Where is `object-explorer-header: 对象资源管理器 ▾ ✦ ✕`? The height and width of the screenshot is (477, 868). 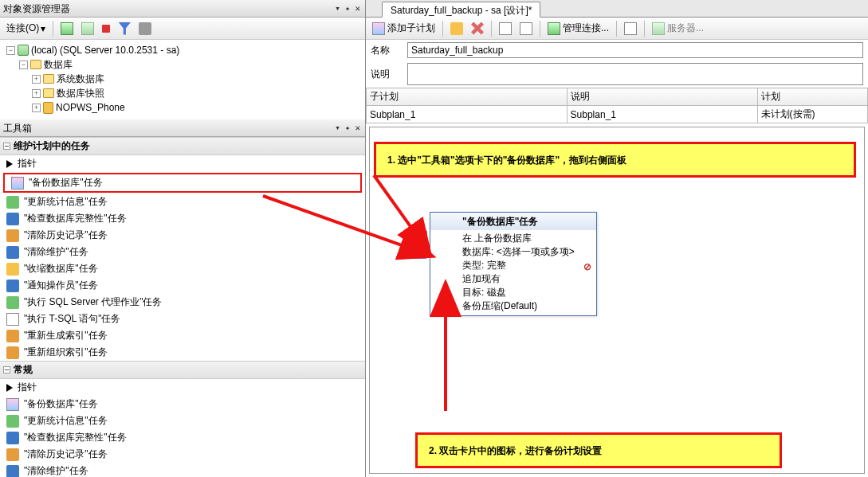
object-explorer-header: 对象资源管理器 ▾ ✦ ✕ is located at coordinates (183, 9).